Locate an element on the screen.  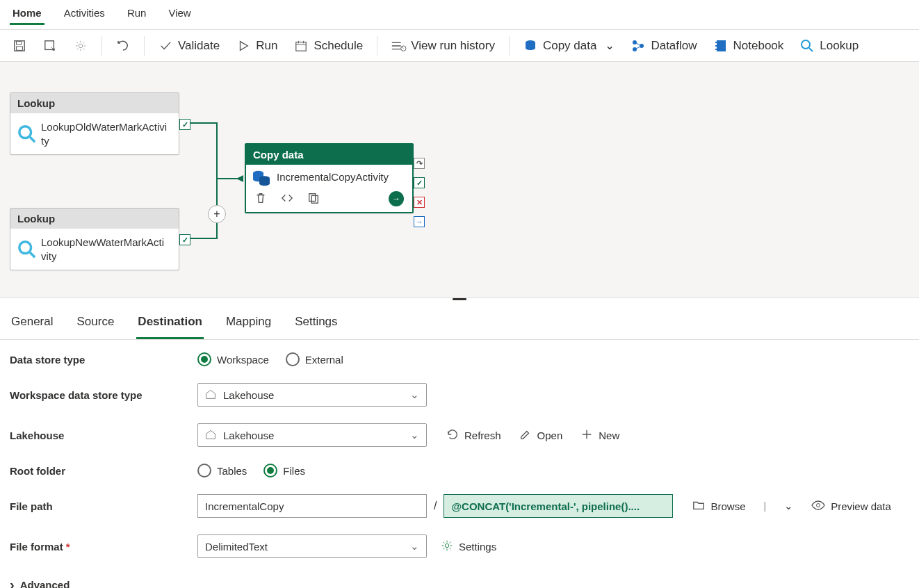
radio-tables: Tables is located at coordinates (222, 471).